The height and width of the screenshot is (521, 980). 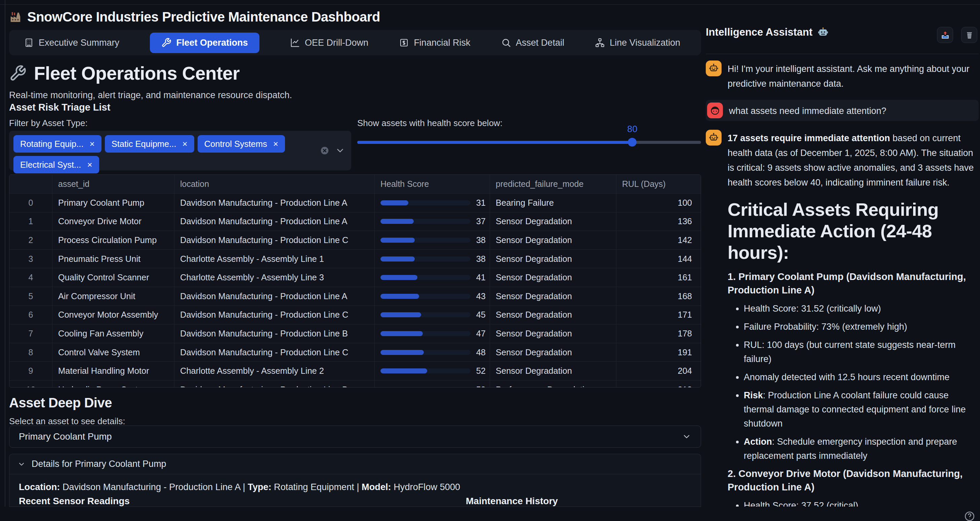 I want to click on table-row: 2Process Circulation PumpDavidson Manufa…, so click(x=355, y=240).